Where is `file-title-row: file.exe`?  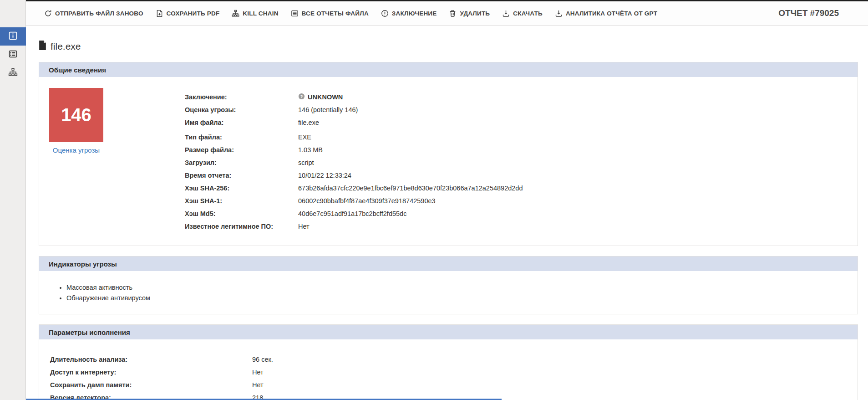
file-title-row: file.exe is located at coordinates (448, 46).